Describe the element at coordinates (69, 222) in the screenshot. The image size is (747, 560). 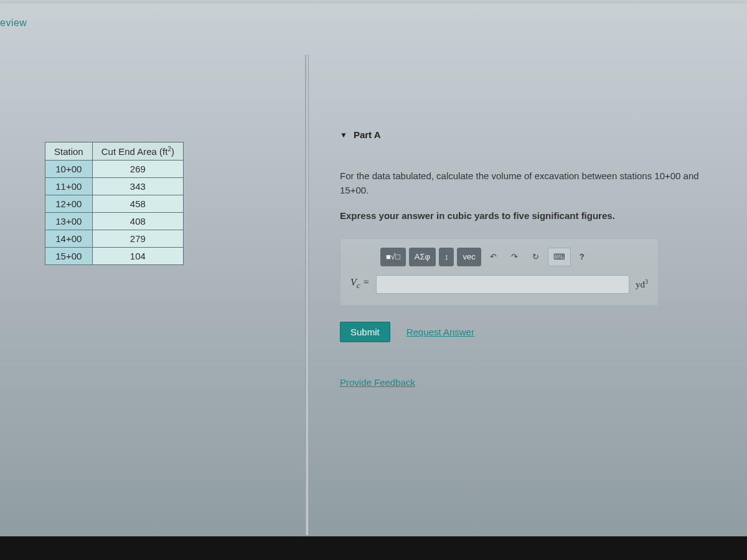
I see `cell-station: 13+00` at that location.